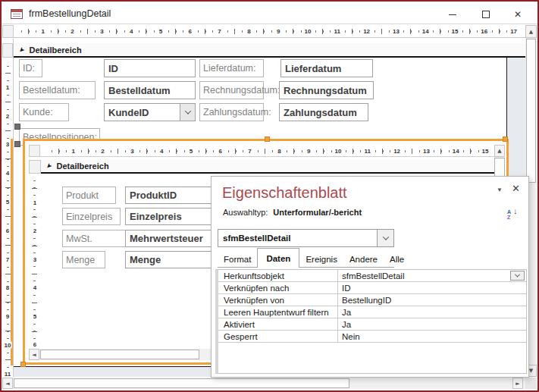 The image size is (539, 392). What do you see at coordinates (515, 211) in the screenshot?
I see `sort-arrow: ↓` at bounding box center [515, 211].